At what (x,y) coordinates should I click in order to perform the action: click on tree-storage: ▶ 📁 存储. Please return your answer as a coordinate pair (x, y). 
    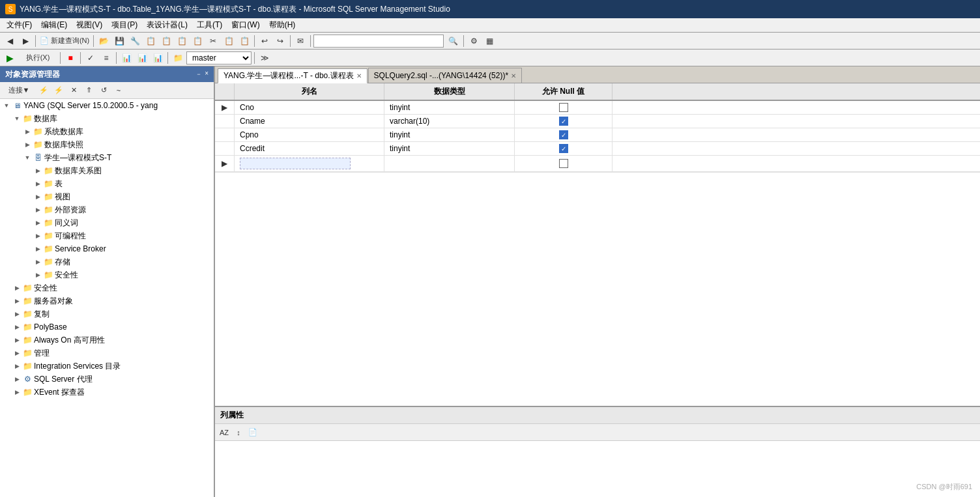
    Looking at the image, I should click on (107, 262).